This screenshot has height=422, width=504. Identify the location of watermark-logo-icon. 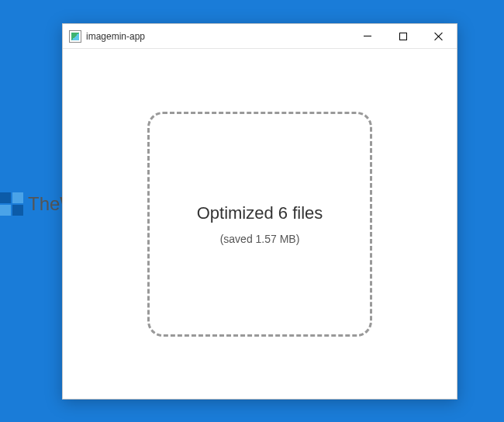
(12, 204).